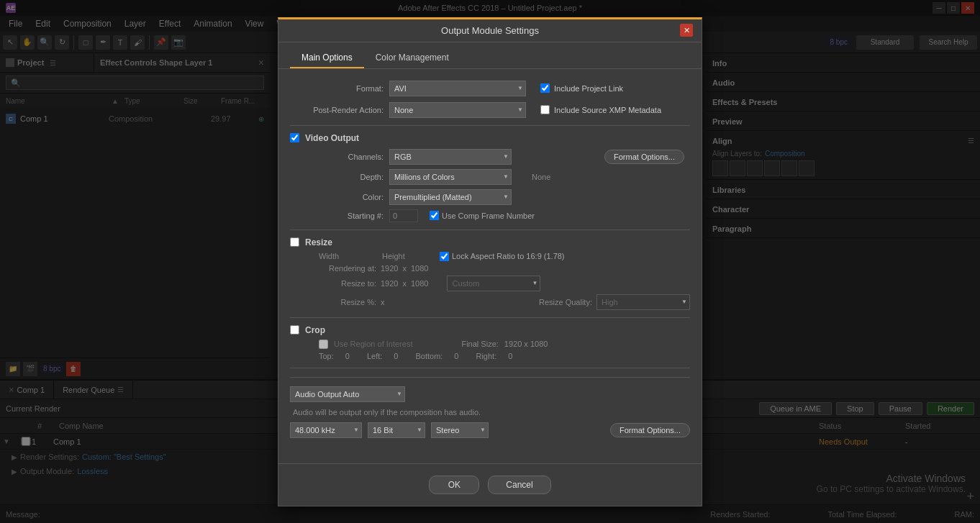  Describe the element at coordinates (479, 344) in the screenshot. I see `final-size-label: Final Size:` at that location.